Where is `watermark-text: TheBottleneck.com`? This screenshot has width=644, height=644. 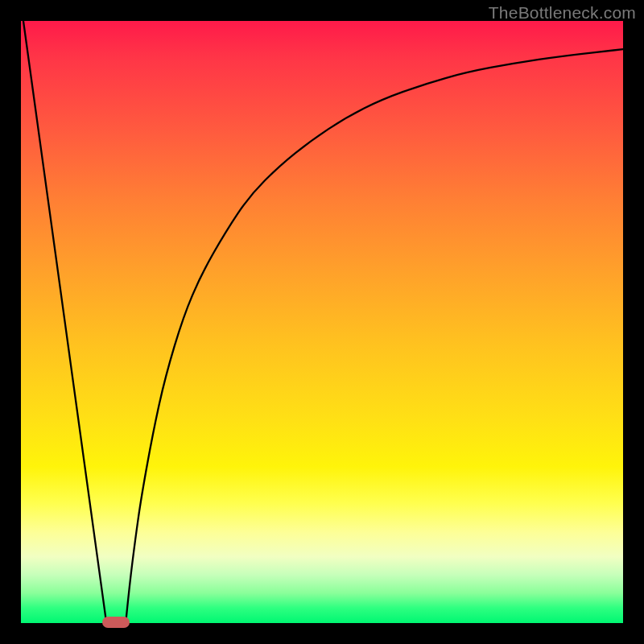 watermark-text: TheBottleneck.com is located at coordinates (562, 13).